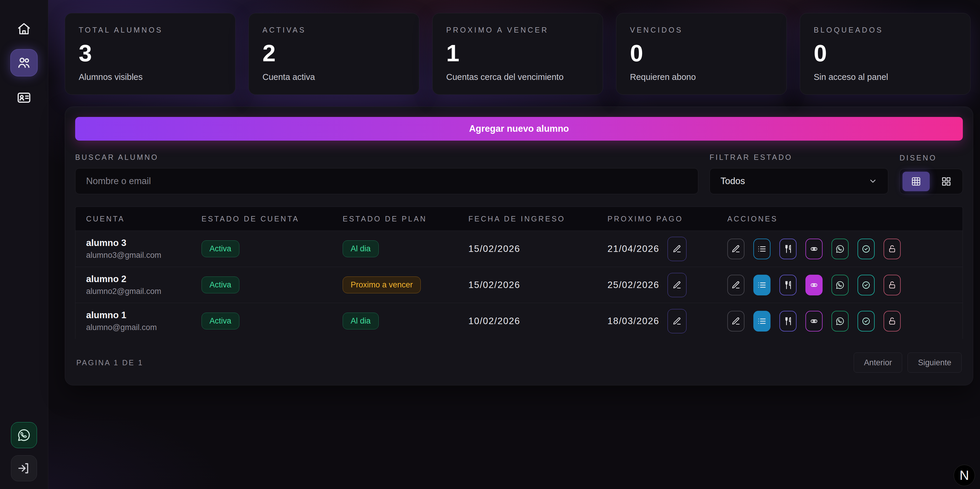 Image resolution: width=980 pixels, height=489 pixels. I want to click on whatsapp-icon, so click(24, 435).